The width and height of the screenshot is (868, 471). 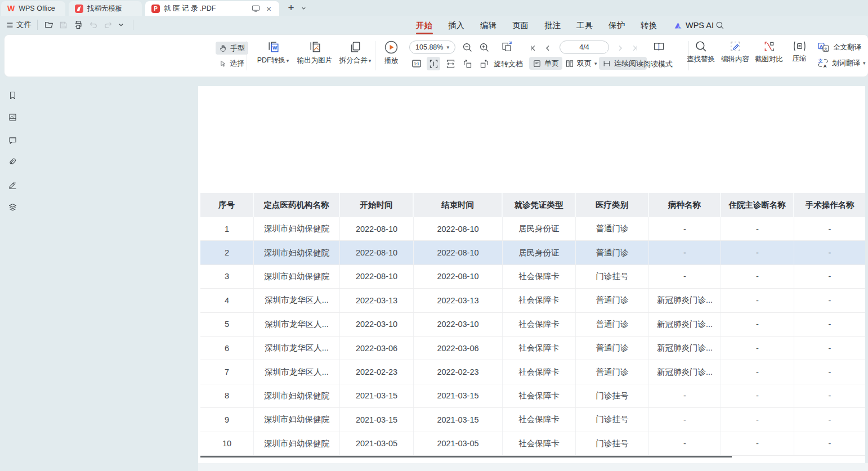 I want to click on actual-size-button: 1:1, so click(x=417, y=64).